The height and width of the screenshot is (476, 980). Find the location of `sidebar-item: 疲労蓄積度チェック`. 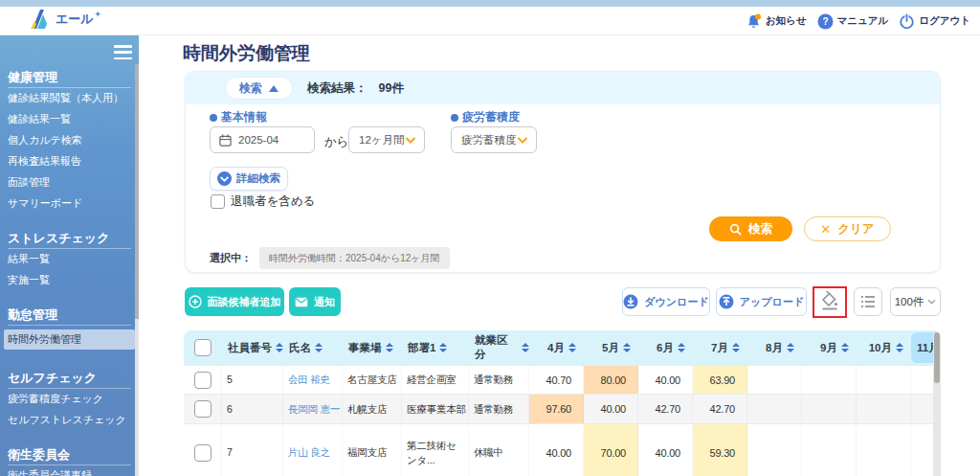

sidebar-item: 疲労蓄積度チェック is located at coordinates (69, 398).